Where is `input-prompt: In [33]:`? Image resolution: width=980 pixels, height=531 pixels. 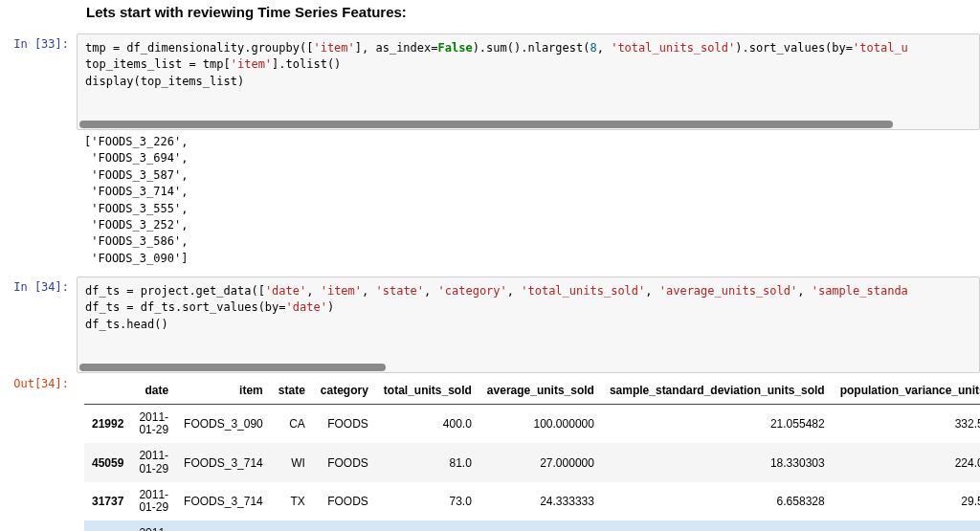 input-prompt: In [33]: is located at coordinates (38, 82).